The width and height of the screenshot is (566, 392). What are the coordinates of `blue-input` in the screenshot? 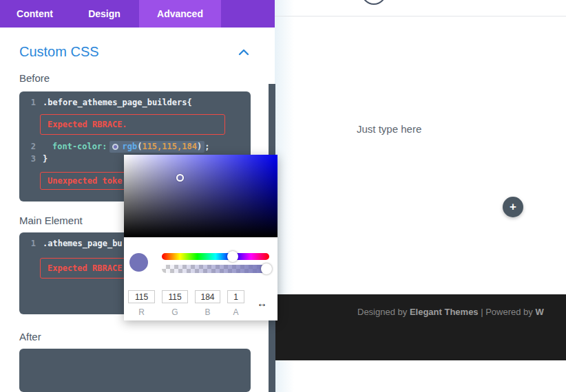 It's located at (208, 297).